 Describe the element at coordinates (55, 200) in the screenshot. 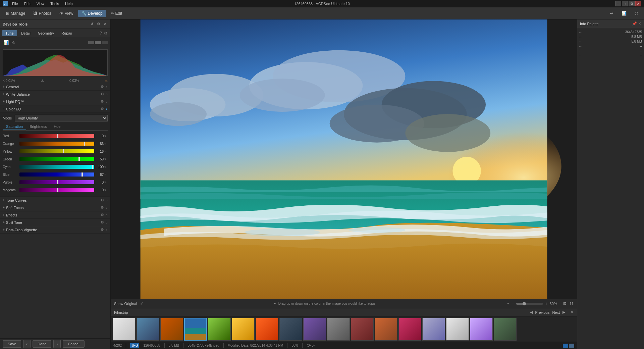

I see `section-tone-curves: + Tone Curves ⚙ ○` at that location.